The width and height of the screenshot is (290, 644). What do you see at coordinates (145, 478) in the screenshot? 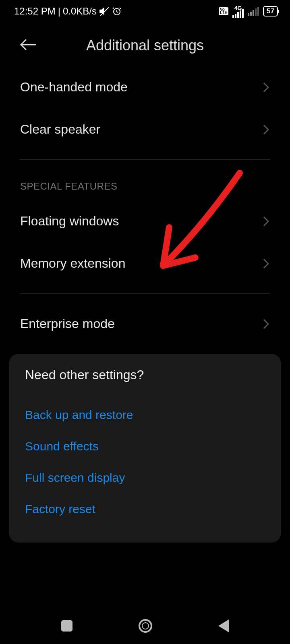
I see `link-full-screen-display: Full screen display` at bounding box center [145, 478].